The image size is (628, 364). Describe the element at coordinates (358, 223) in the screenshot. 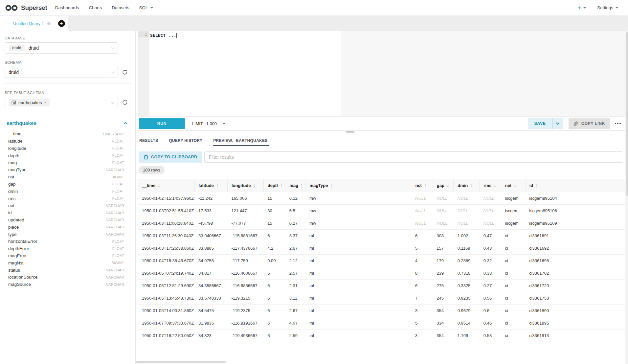

I see `table-cell: mw` at that location.